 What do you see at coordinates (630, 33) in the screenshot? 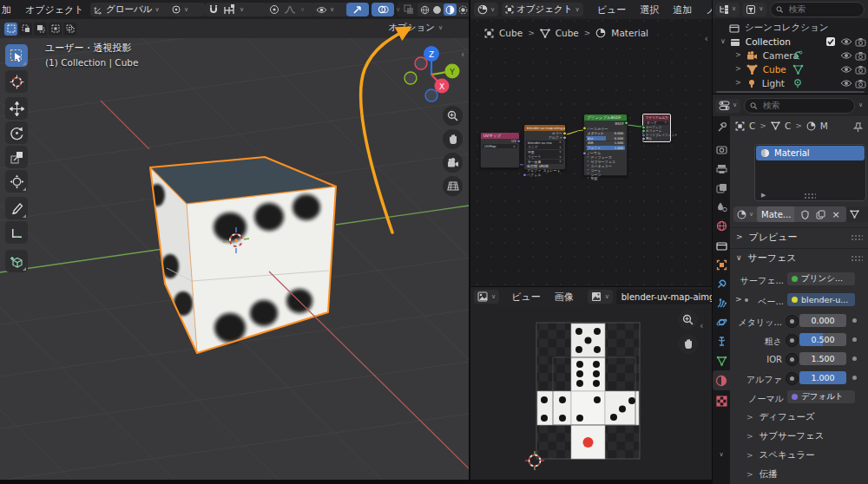
I see `breadcrumb-material: Material` at bounding box center [630, 33].